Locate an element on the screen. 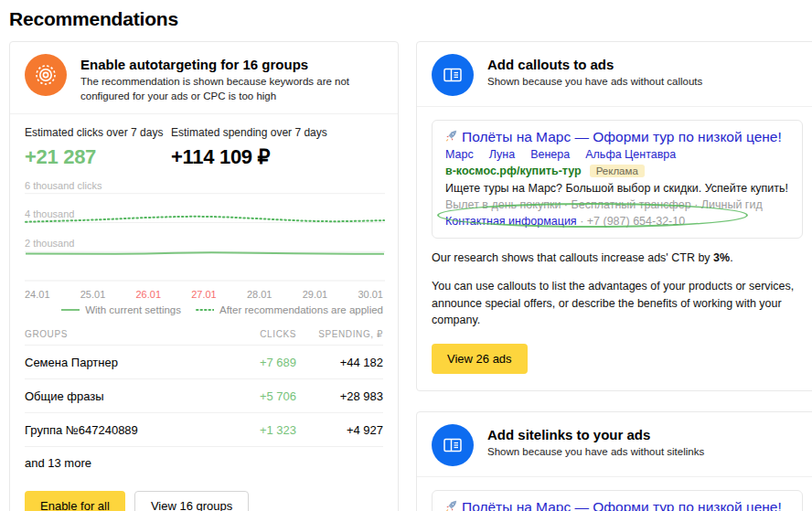 The width and height of the screenshot is (812, 511). solid-line-icon is located at coordinates (70, 310).